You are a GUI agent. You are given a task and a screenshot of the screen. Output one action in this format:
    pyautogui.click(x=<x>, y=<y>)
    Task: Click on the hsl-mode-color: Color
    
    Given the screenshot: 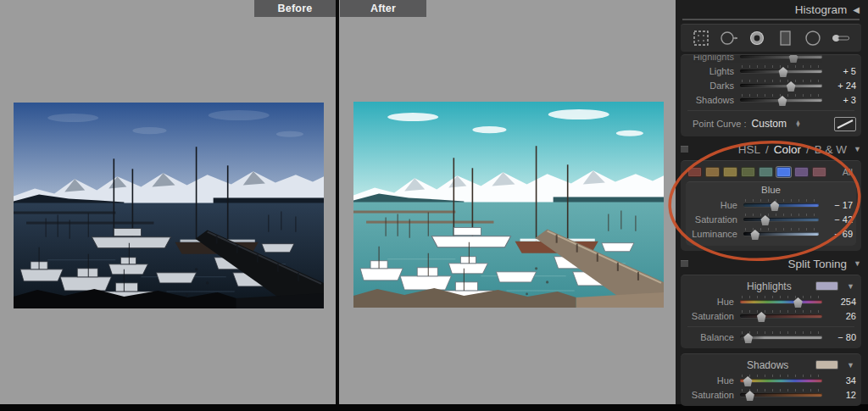 What is the action you would take?
    pyautogui.click(x=787, y=149)
    